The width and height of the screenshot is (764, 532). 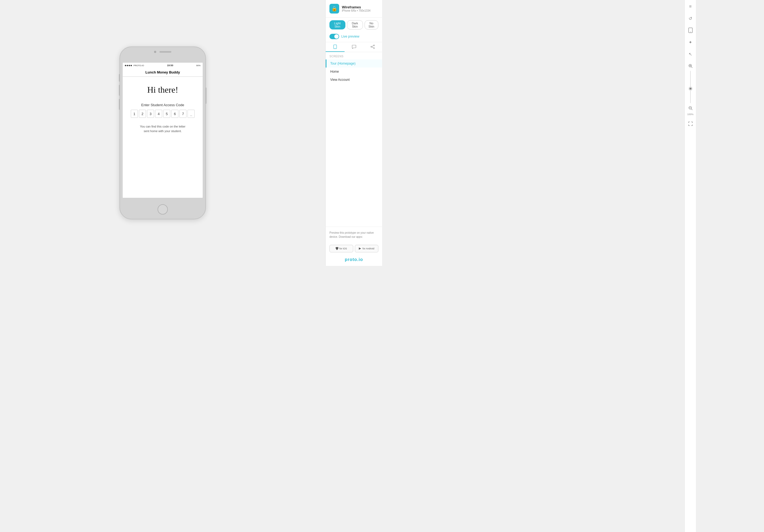 What do you see at coordinates (356, 7) in the screenshot?
I see `app-name: Wireframes` at bounding box center [356, 7].